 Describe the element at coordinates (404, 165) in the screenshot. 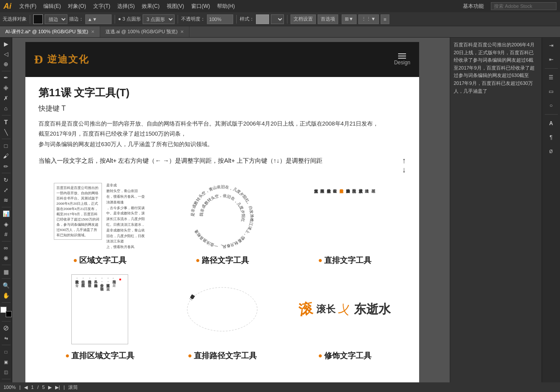

I see `arrow-indicator: ↑ ↓` at that location.